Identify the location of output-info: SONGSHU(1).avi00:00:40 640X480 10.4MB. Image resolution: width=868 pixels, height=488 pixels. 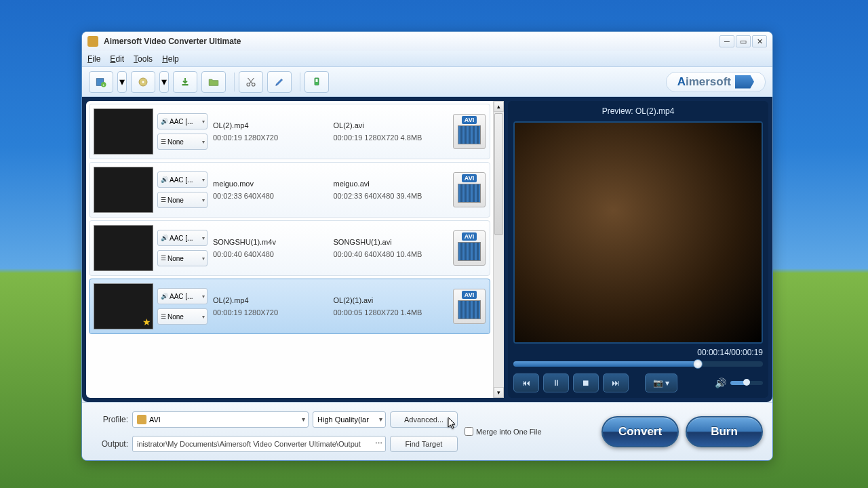
(393, 248).